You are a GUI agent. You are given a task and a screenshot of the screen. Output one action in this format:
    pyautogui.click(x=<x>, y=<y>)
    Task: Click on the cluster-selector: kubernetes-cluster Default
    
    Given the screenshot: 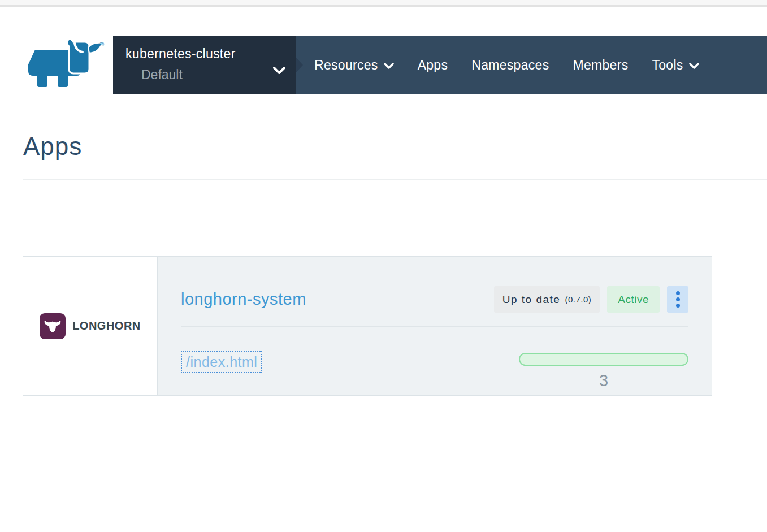 What is the action you would take?
    pyautogui.click(x=205, y=65)
    